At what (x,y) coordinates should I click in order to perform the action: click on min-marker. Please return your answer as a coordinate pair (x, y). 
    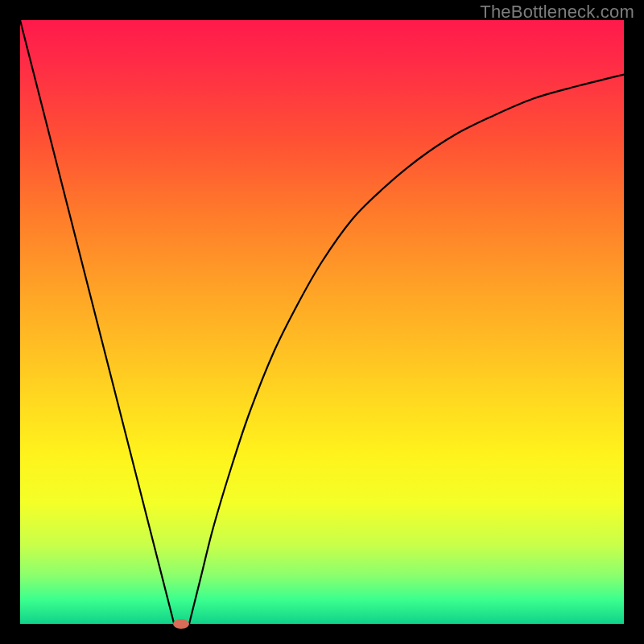
    Looking at the image, I should click on (181, 625).